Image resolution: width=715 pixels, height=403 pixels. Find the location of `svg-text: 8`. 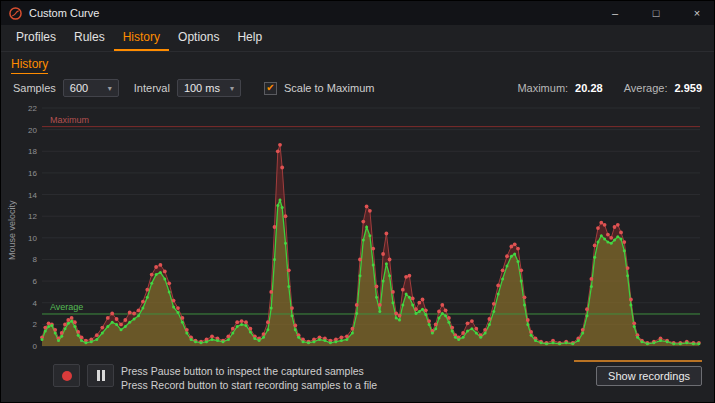

svg-text: 8 is located at coordinates (36, 260).